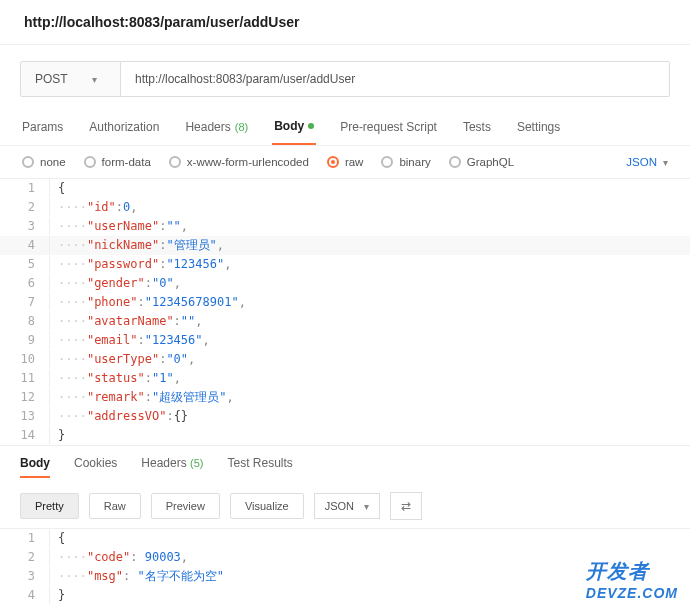  What do you see at coordinates (538, 127) in the screenshot?
I see `tab-settings: Settings` at bounding box center [538, 127].